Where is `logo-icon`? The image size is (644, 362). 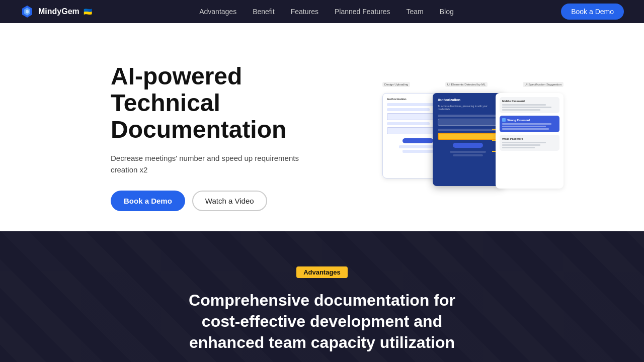
logo-icon is located at coordinates (27, 12).